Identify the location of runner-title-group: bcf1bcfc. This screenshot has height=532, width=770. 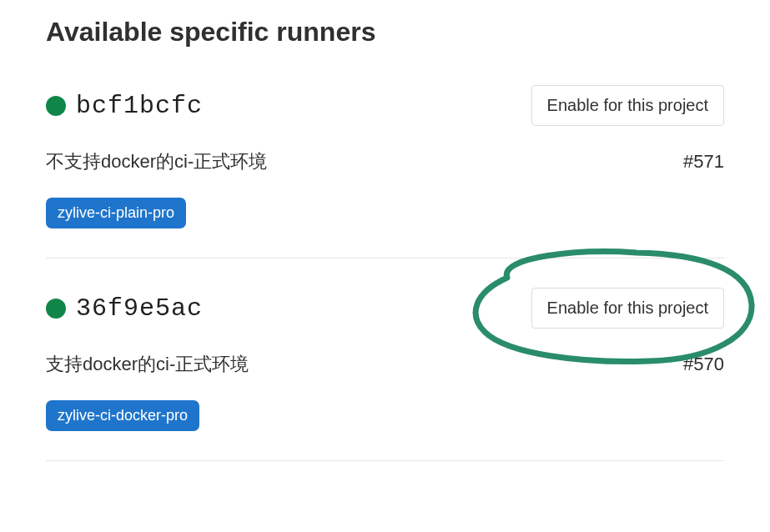
(124, 106).